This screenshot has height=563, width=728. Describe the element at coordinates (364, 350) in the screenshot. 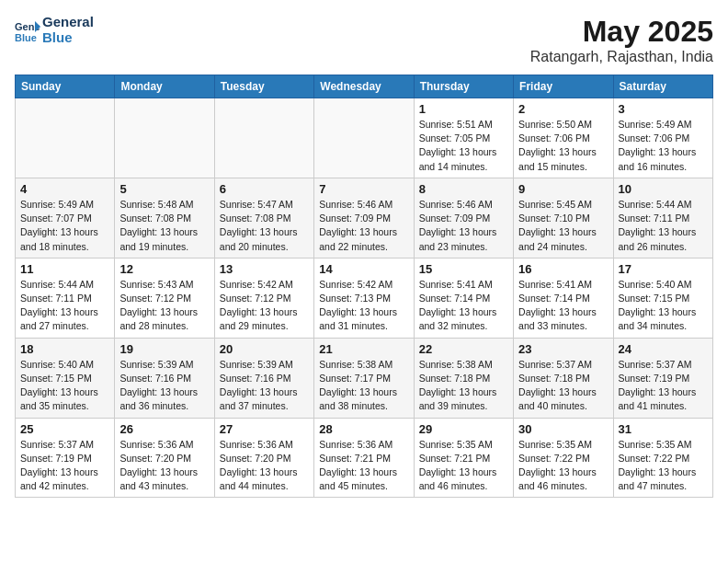

I see `day-number: 21` at that location.